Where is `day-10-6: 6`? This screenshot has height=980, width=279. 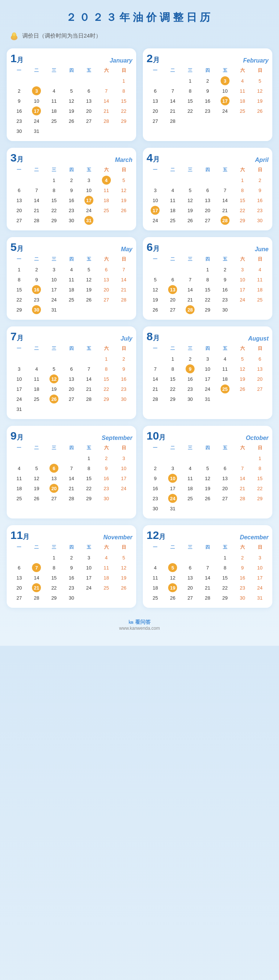
day-10-6: 6 is located at coordinates (225, 468).